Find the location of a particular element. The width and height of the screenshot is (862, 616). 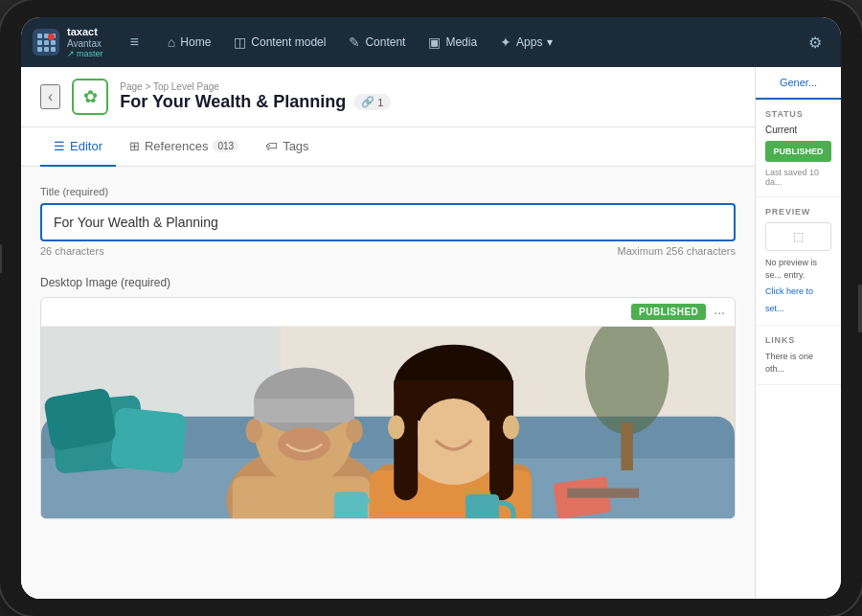

brand-text: taxact Avantax ↗ master is located at coordinates (85, 42).